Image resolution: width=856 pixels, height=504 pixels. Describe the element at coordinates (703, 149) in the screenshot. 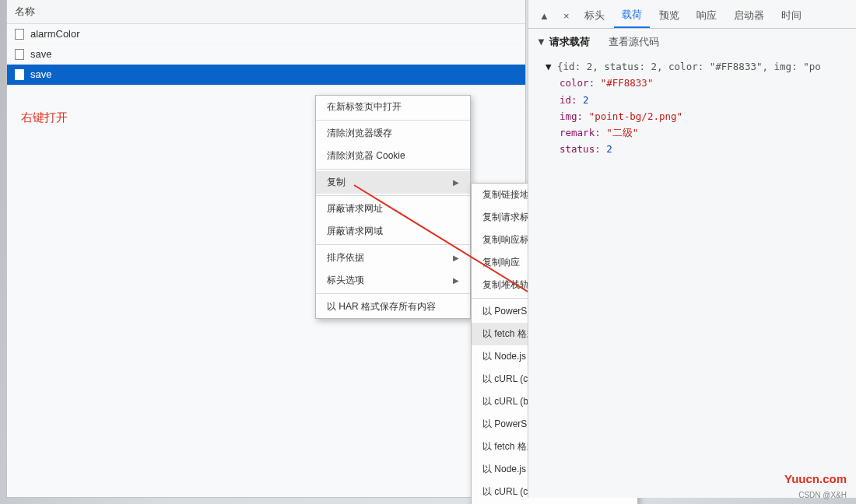

I see `json-property: status: 2` at that location.